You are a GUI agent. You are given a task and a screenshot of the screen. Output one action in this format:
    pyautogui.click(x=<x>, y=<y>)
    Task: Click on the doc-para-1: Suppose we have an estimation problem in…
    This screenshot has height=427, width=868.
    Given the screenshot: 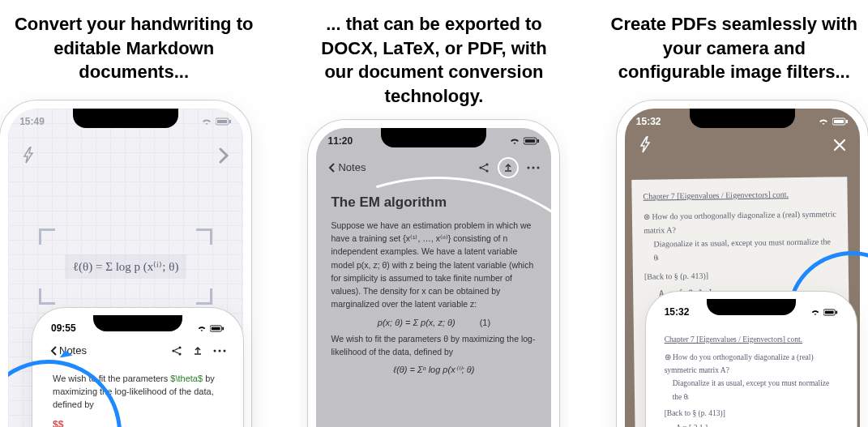 What is the action you would take?
    pyautogui.click(x=434, y=265)
    